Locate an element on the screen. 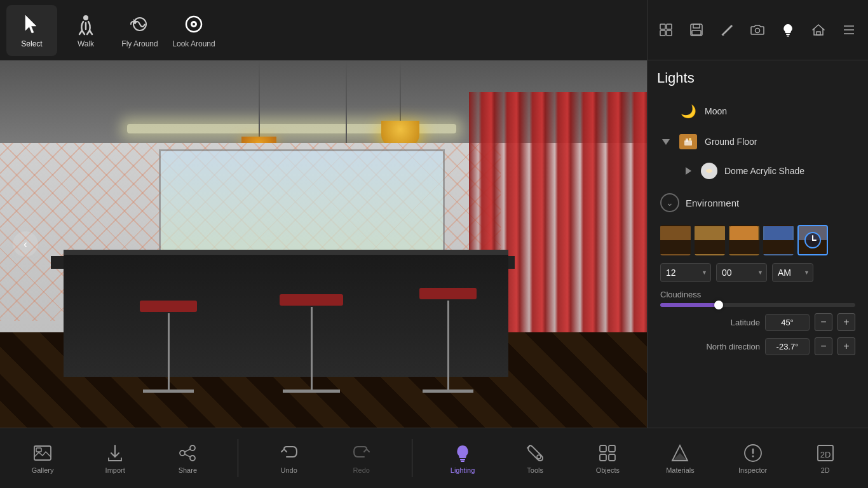 Image resolution: width=868 pixels, height=488 pixels. environment-header: ⌄ Environment is located at coordinates (757, 203).